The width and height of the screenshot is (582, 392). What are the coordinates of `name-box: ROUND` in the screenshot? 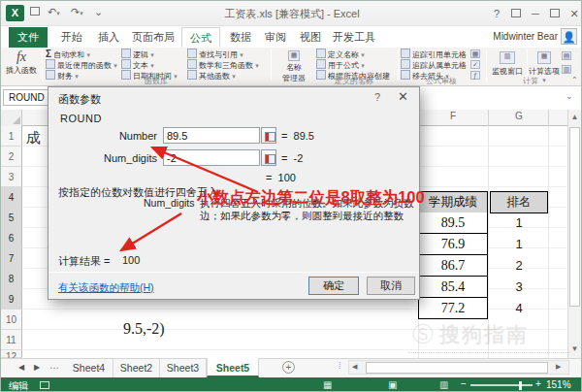 It's located at (28, 97).